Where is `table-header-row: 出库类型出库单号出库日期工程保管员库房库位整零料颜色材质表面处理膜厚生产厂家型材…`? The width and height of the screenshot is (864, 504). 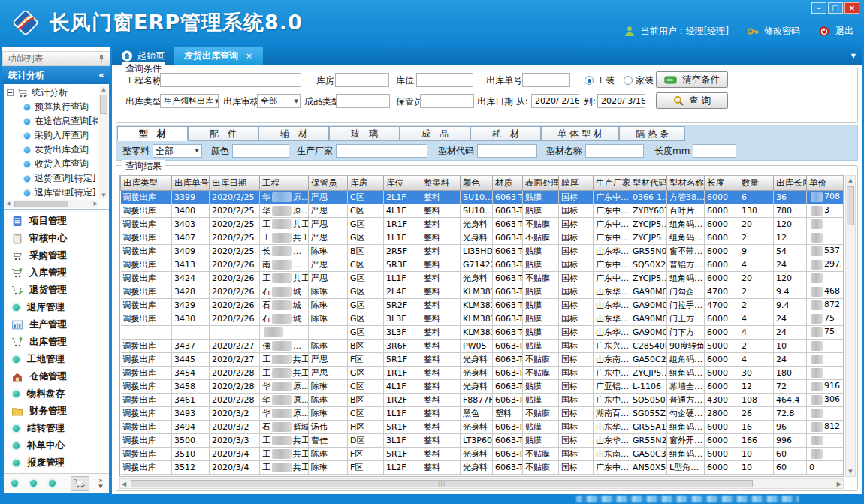 table-header-row: 出库类型出库单号出库日期工程保管员库房库位整零料颜色材质表面处理膜厚生产厂家型材… is located at coordinates (482, 183).